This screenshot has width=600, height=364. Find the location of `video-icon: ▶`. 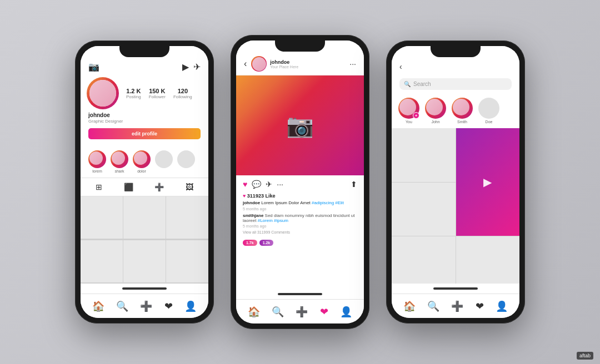

video-icon: ▶ is located at coordinates (186, 67).